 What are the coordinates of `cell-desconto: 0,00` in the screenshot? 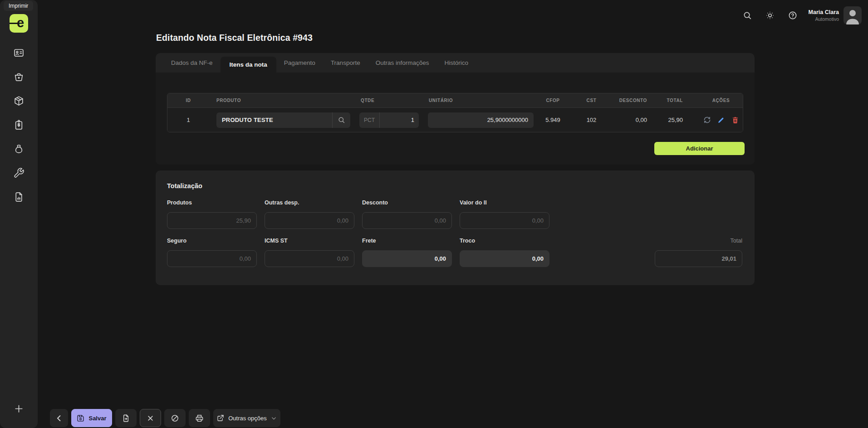 It's located at (633, 120).